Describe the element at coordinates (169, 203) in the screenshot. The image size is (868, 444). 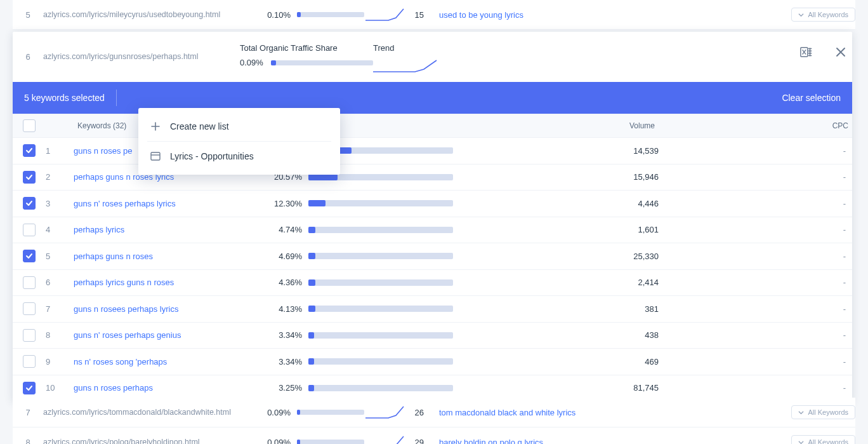
I see `keyword-link: guns n' roses perhaps lyrics` at that location.